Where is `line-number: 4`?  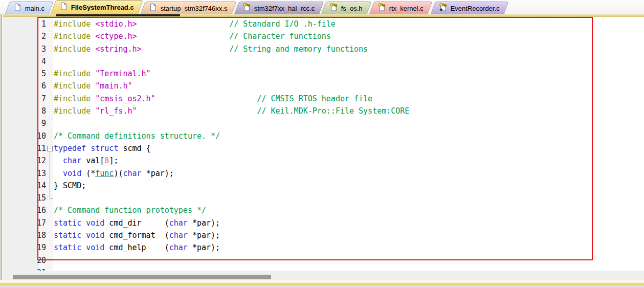
line-number: 4 is located at coordinates (33, 61).